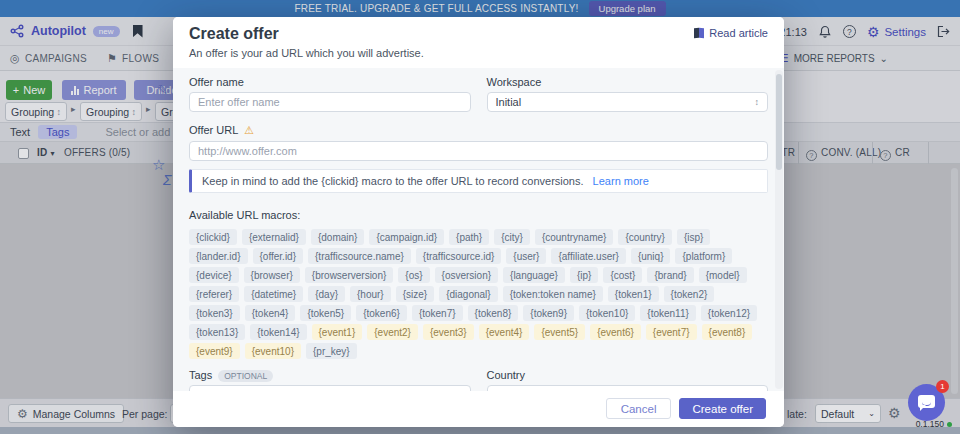  Describe the element at coordinates (214, 351) in the screenshot. I see `macro-chip: {event9}` at that location.